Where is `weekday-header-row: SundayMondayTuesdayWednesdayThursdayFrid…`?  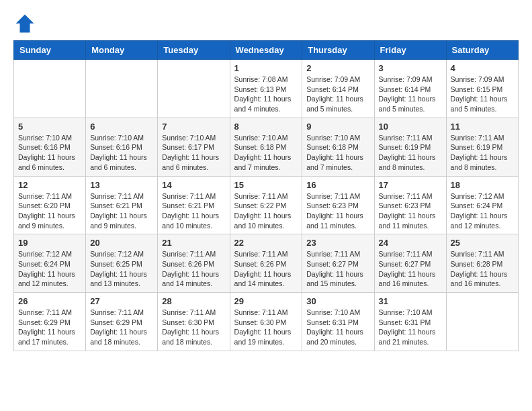
weekday-header-row: SundayMondayTuesdayWednesdayThursdayFrid… is located at coordinates (266, 50).